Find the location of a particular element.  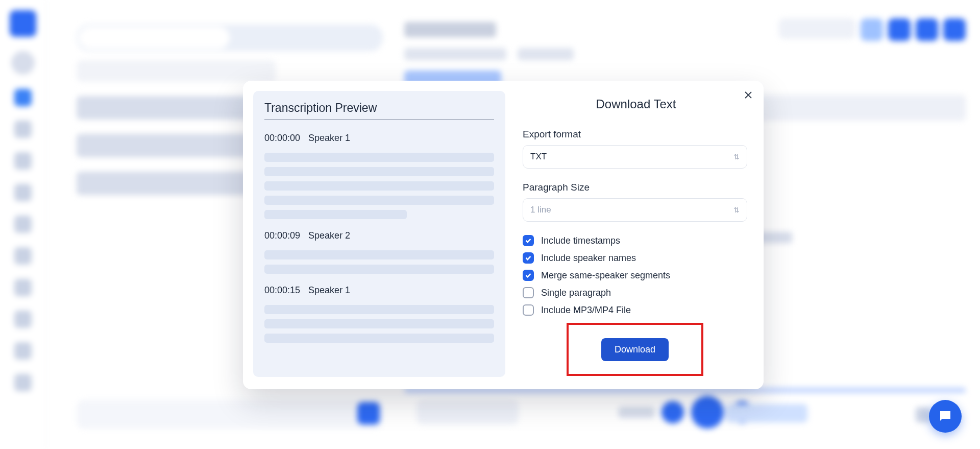

paragraph-size-select: 1 line ⇅ is located at coordinates (635, 210).